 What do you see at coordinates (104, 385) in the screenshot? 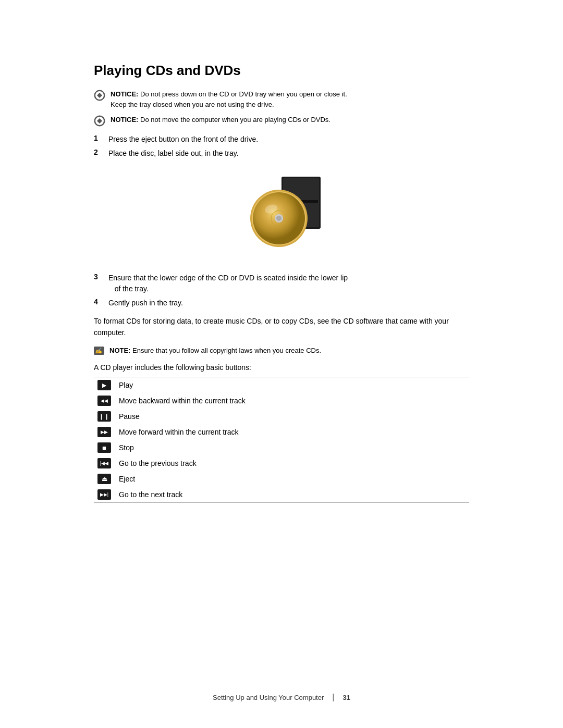
I see `play-icon: ▶` at bounding box center [104, 385].